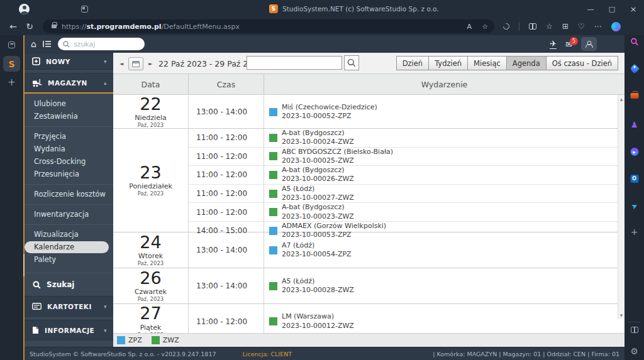  Describe the element at coordinates (84, 9) in the screenshot. I see `workspace-icon` at that location.